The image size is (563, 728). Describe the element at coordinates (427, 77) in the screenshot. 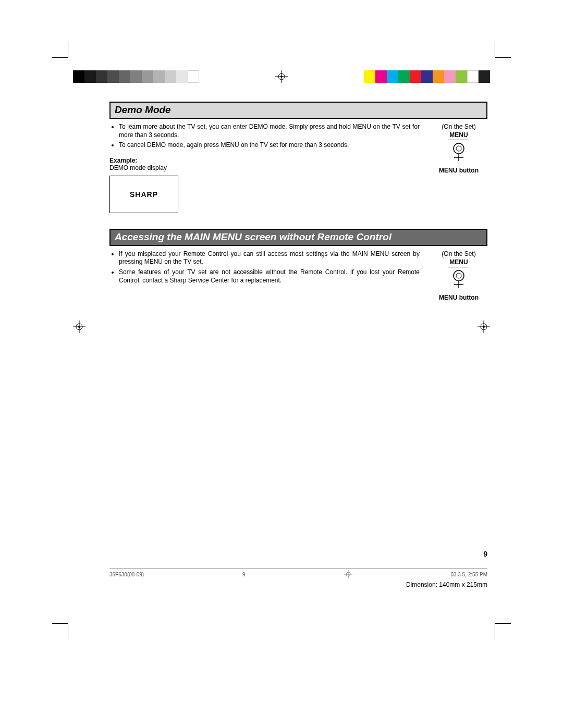

I see `color-ramp` at that location.